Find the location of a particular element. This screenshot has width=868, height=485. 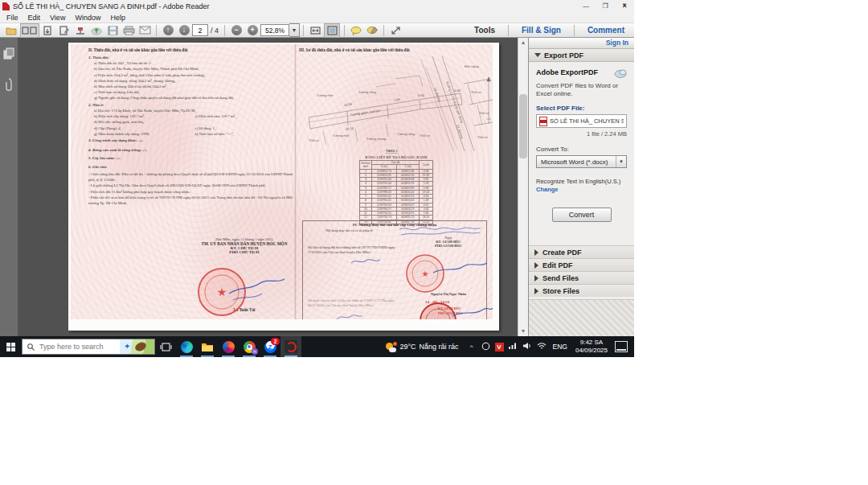

email-button is located at coordinates (145, 31).